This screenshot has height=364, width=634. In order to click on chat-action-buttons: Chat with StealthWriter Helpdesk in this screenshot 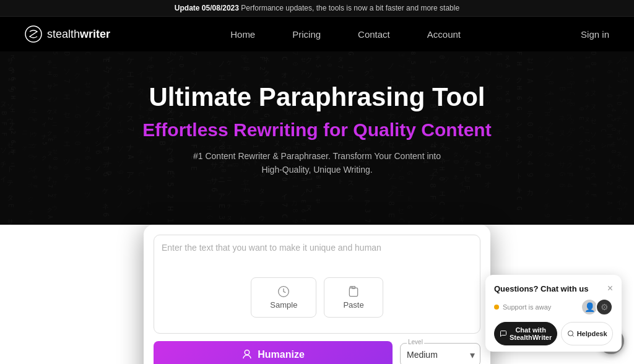, I will do `click(554, 334)`.